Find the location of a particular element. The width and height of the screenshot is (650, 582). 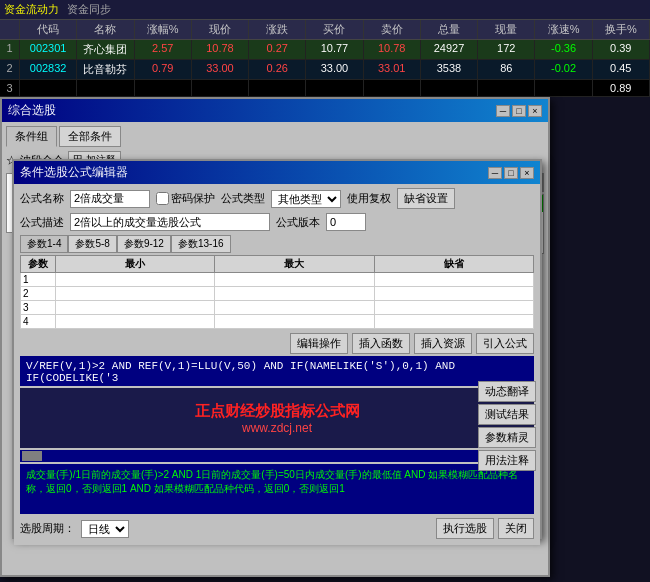

param-num-1: 1 is located at coordinates (38, 280).